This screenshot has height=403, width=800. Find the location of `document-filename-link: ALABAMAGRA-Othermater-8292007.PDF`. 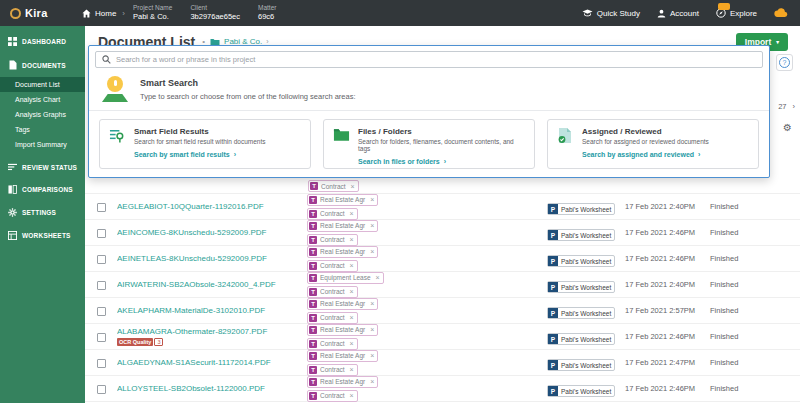

document-filename-link: ALABAMAGRA-Othermater-8292007.PDF is located at coordinates (212, 332).